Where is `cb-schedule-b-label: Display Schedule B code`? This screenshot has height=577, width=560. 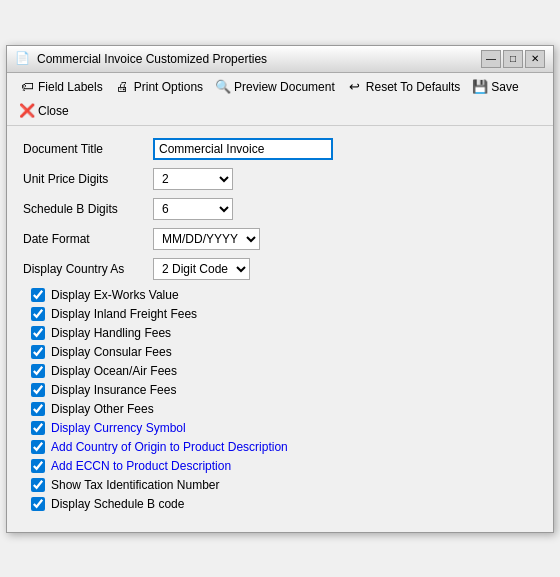
cb-schedule-b-label: Display Schedule B code is located at coordinates (118, 504).